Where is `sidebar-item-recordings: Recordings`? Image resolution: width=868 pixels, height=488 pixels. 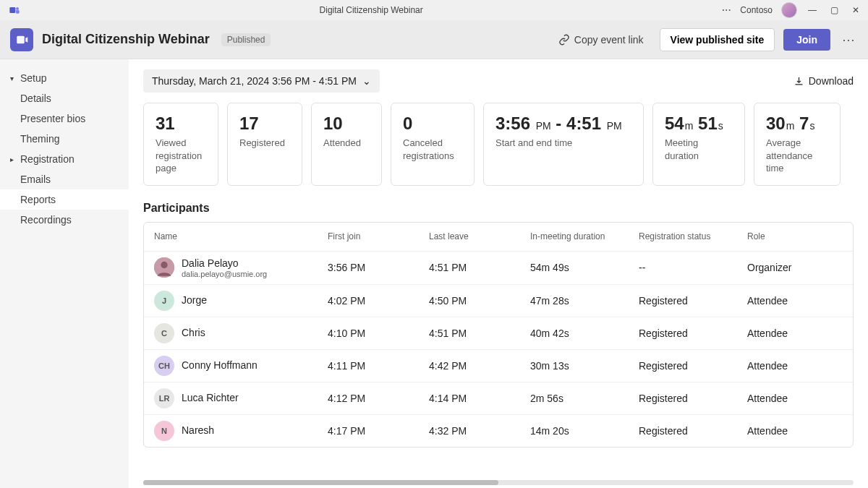 sidebar-item-recordings: Recordings is located at coordinates (64, 220).